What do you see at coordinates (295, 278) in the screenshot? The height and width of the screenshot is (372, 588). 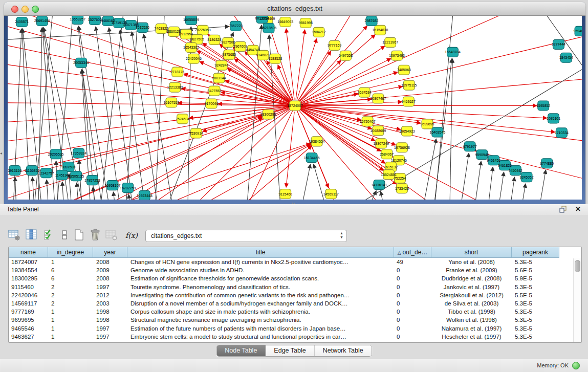 I see `table-row: 1830029562008Estimation of significance …` at bounding box center [295, 278].